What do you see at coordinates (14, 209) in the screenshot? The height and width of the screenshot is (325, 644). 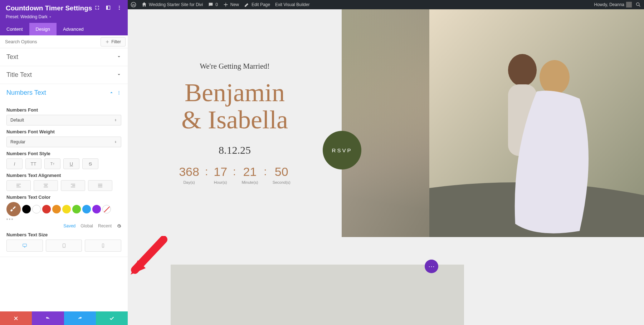 I see `color-picker-swatch` at bounding box center [14, 209].